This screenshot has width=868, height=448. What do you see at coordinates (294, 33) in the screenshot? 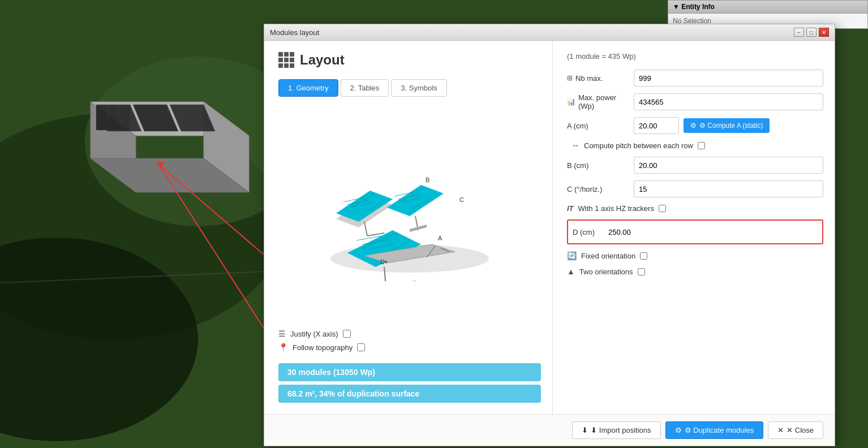
I see `dialog-title: Modules layout` at bounding box center [294, 33].